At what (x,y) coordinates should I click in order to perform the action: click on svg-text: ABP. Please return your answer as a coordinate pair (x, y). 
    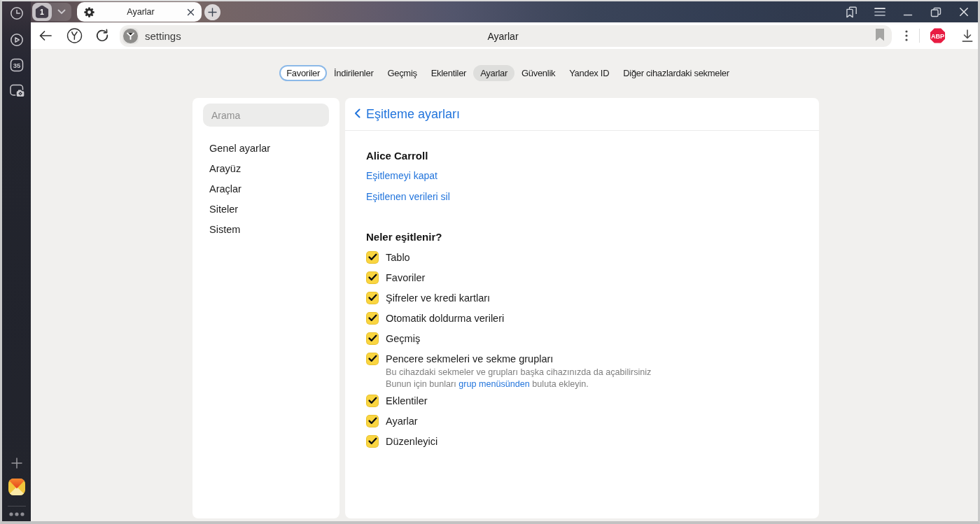
    Looking at the image, I should click on (937, 36).